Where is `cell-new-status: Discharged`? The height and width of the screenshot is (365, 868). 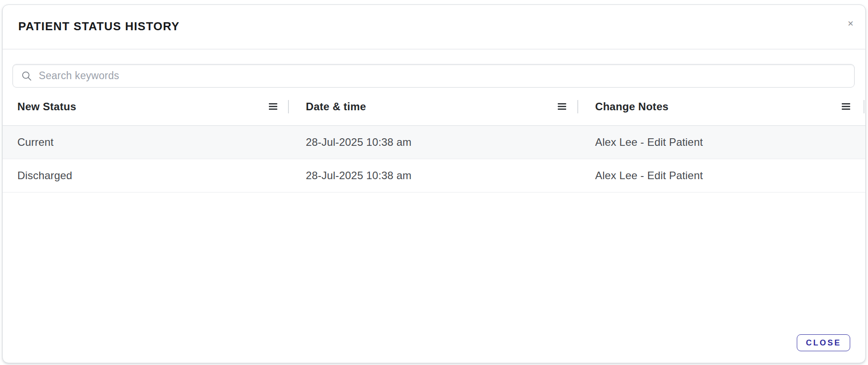 cell-new-status: Discharged is located at coordinates (146, 176).